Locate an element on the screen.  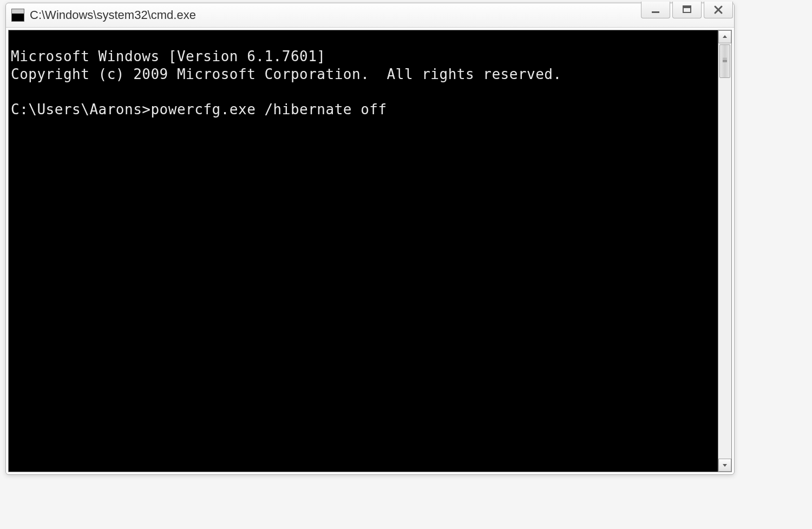
scrollbar-thumb is located at coordinates (725, 61).